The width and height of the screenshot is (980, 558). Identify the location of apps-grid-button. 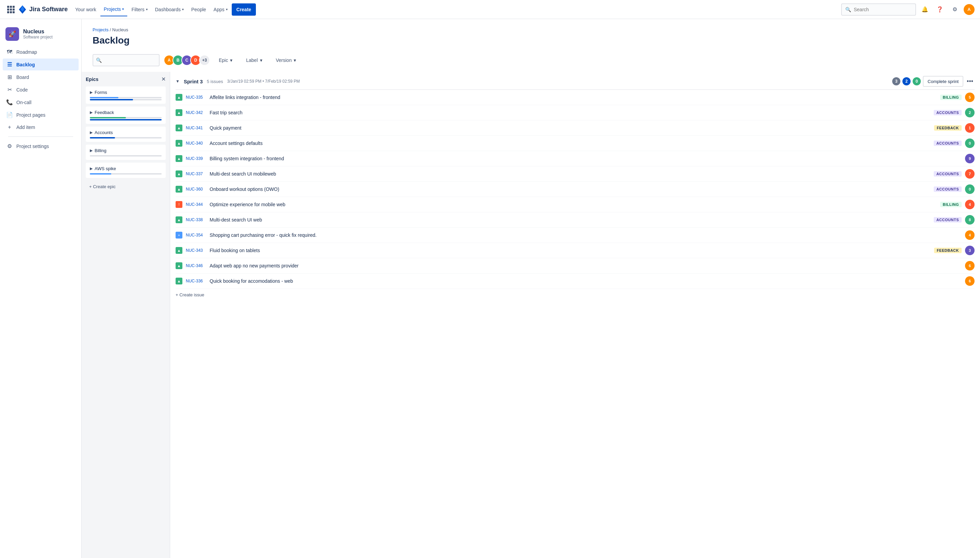
(11, 10).